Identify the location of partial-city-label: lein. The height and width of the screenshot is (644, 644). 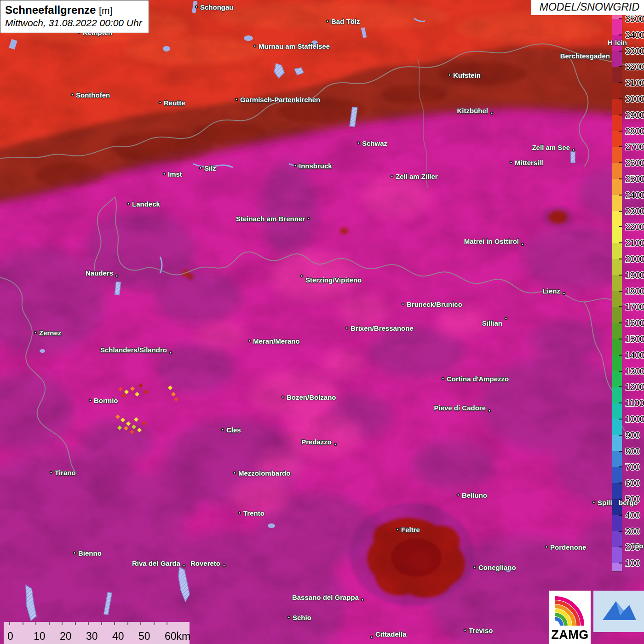
(621, 42).